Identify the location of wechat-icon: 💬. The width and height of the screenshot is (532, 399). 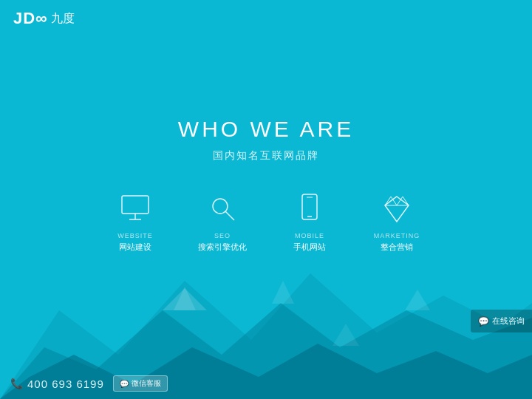
(124, 384).